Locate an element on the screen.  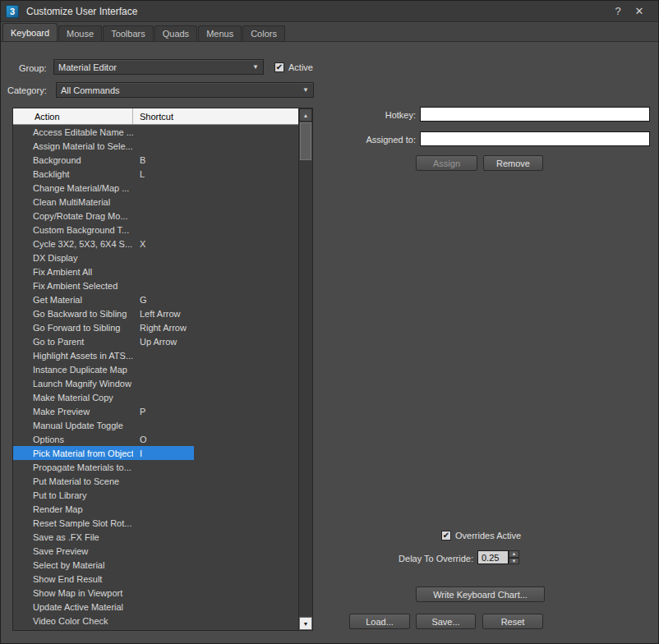
action-cell: Video Color Check is located at coordinates (73, 621).